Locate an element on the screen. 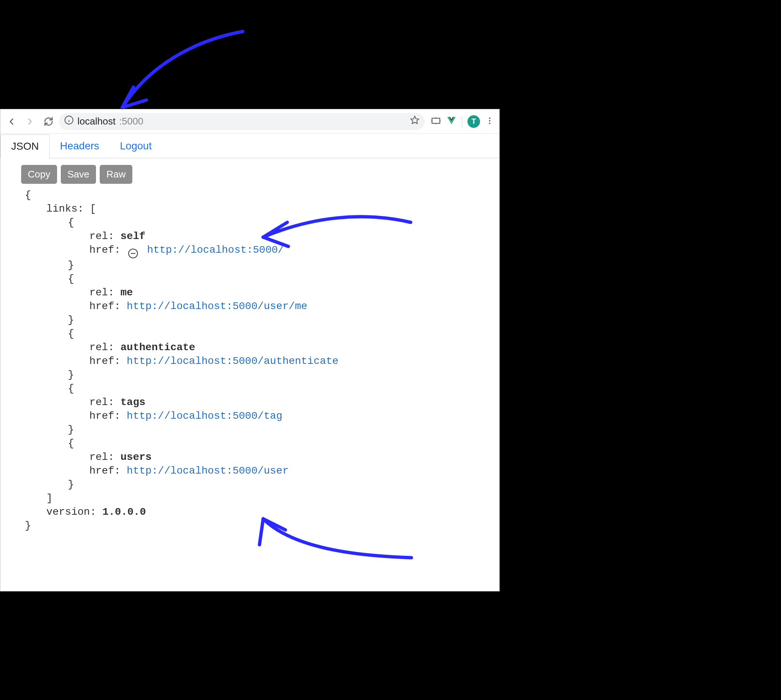 This screenshot has height=700, width=781. url-port: :5000 is located at coordinates (132, 122).